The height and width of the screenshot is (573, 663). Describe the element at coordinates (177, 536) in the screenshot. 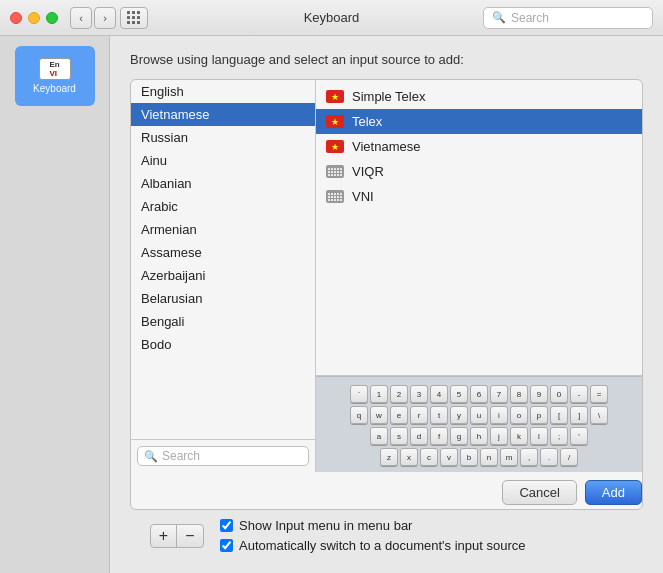

I see `plus-minus-controls: + −` at that location.